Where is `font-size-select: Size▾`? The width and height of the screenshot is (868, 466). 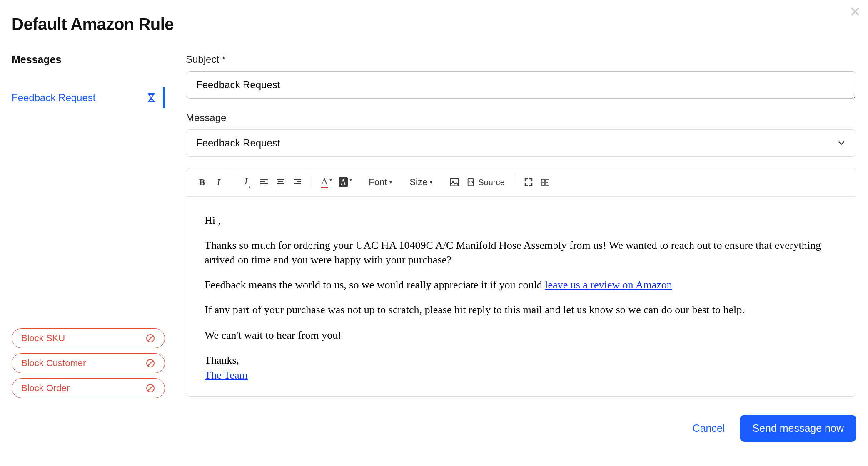 font-size-select: Size▾ is located at coordinates (421, 182).